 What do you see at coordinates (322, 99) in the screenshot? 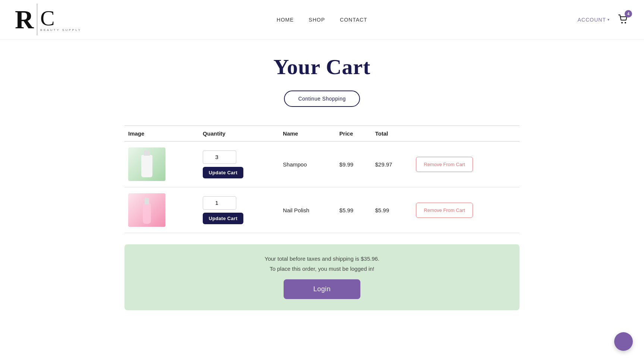
I see `continue-shopping-button: Continue Shopping` at bounding box center [322, 99].